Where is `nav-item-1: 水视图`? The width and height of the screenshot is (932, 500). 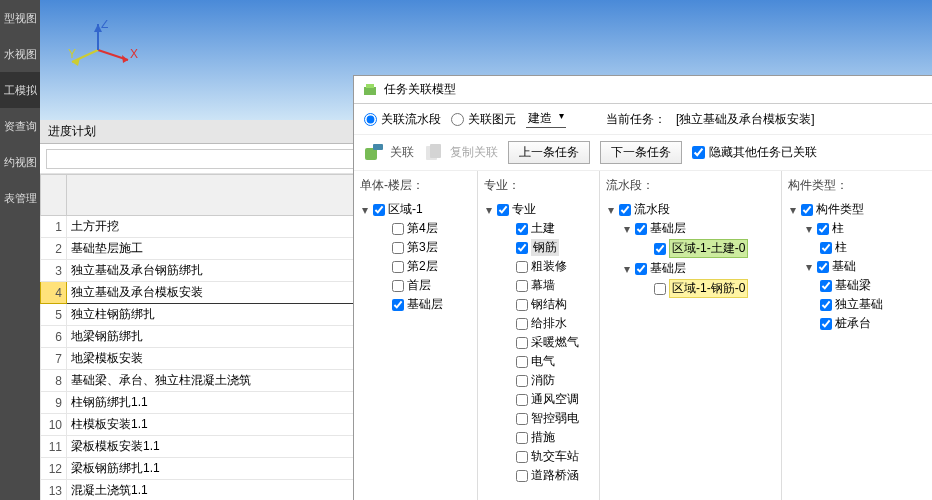 nav-item-1: 水视图 is located at coordinates (20, 54).